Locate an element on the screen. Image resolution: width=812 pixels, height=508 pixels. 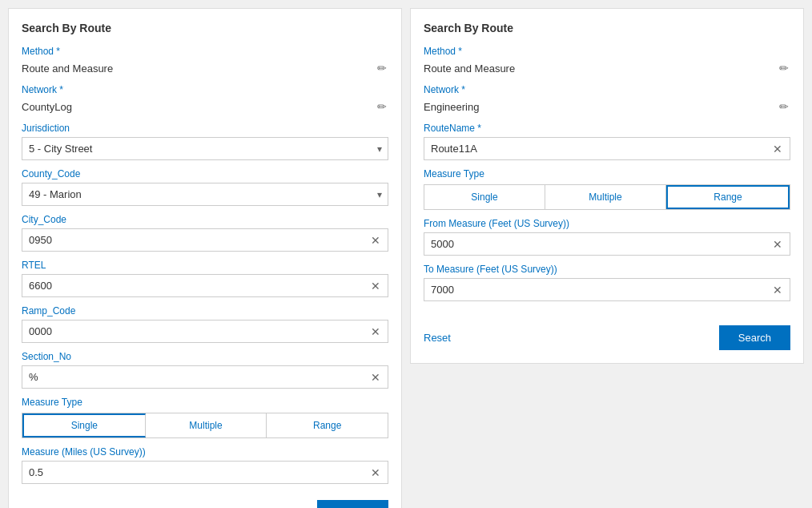
right-measure-tab-range: Range is located at coordinates (728, 197).